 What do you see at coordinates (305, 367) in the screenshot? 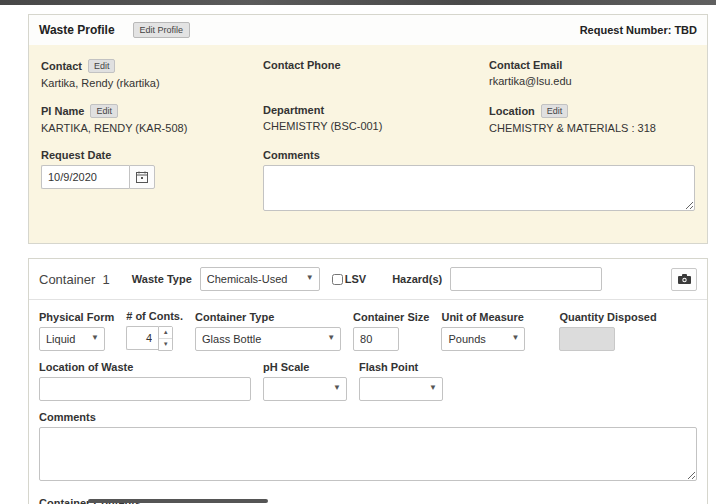
I see `ph-scale-label: pH Scale` at bounding box center [305, 367].